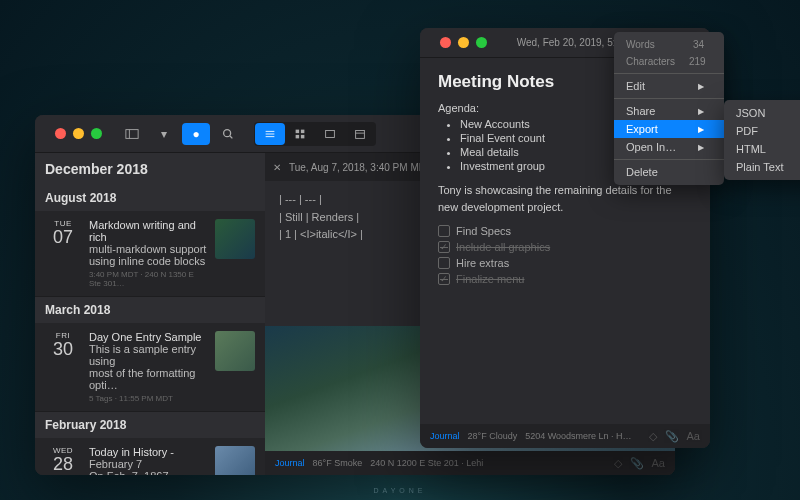  I want to click on menu-delete: Delete, so click(669, 172).